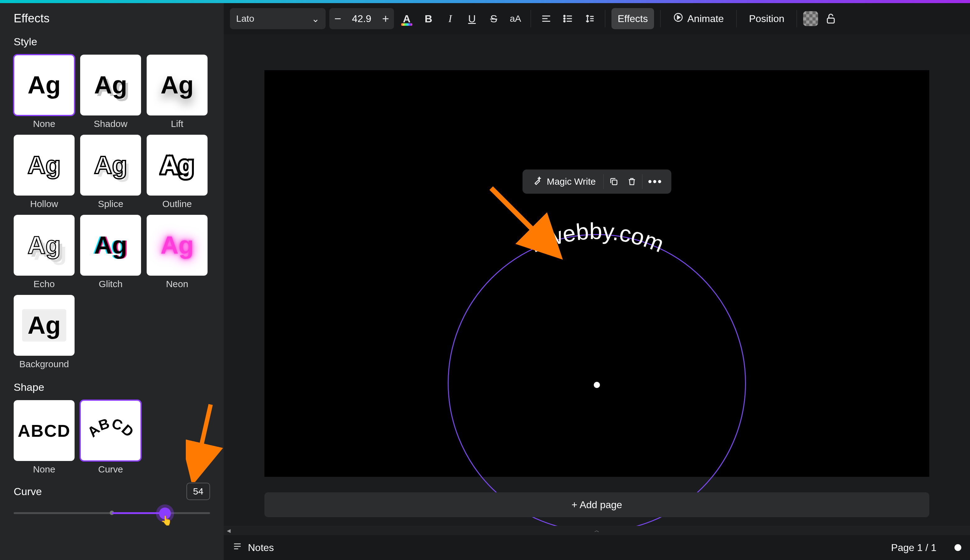 Image resolution: width=970 pixels, height=560 pixels. I want to click on style-tiles: Ag None Ag Shadow Ag Lift Ag Hollow Ag S…, so click(112, 212).